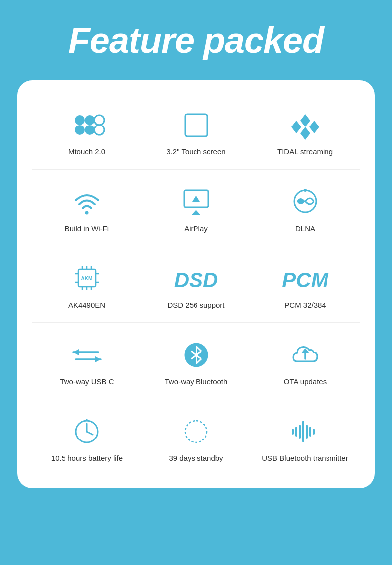 This screenshot has width=392, height=565. I want to click on page-title: Feature packed, so click(196, 40).